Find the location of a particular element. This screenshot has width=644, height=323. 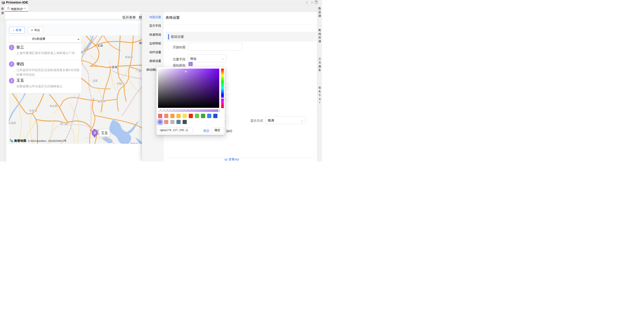

svg-text: 建德市 is located at coordinates (134, 143).